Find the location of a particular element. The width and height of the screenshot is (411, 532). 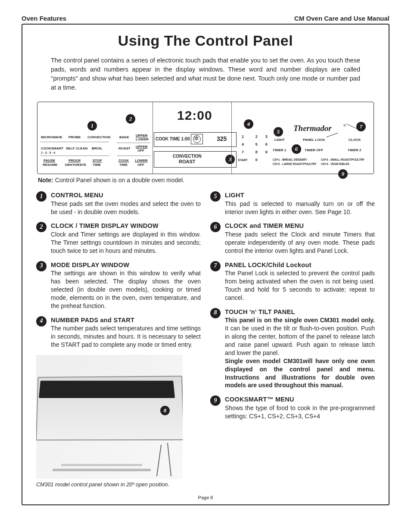

display-roast: ROAST is located at coordinates (187, 162).